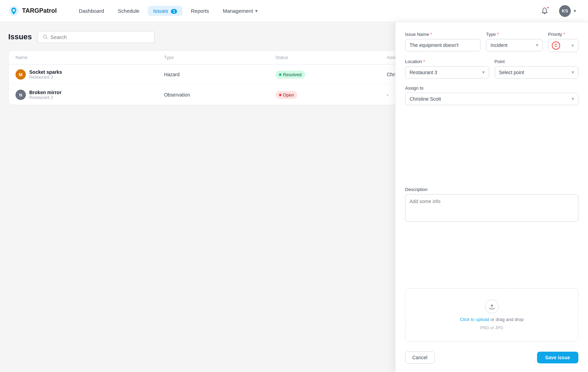  Describe the element at coordinates (537, 69) in the screenshot. I see `point-group: Point Select point ▼` at that location.